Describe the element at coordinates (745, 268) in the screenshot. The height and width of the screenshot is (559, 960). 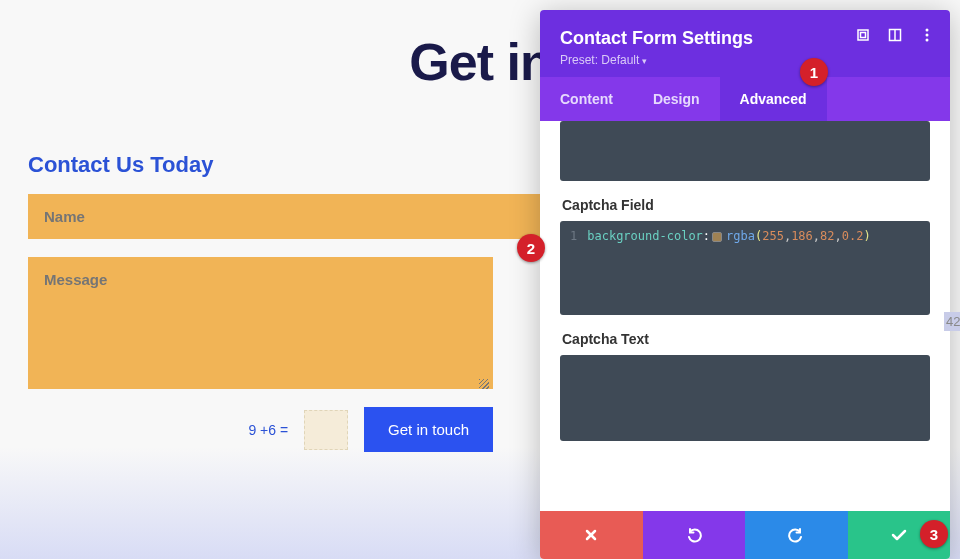
I see `captcha-field-code: 1background-color:rgba(255,186,82,0.2)` at that location.